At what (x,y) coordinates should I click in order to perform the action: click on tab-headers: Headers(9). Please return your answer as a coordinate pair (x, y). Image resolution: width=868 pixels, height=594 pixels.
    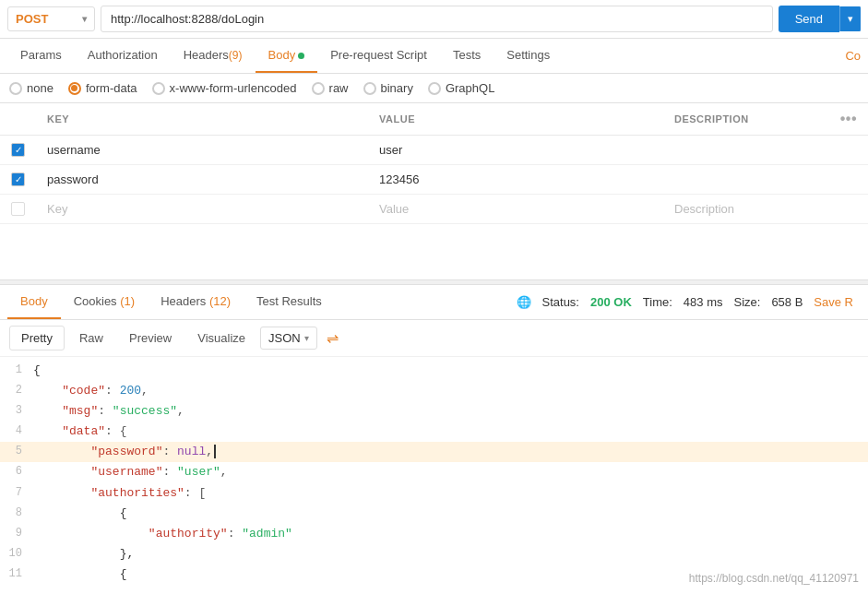
    Looking at the image, I should click on (213, 55).